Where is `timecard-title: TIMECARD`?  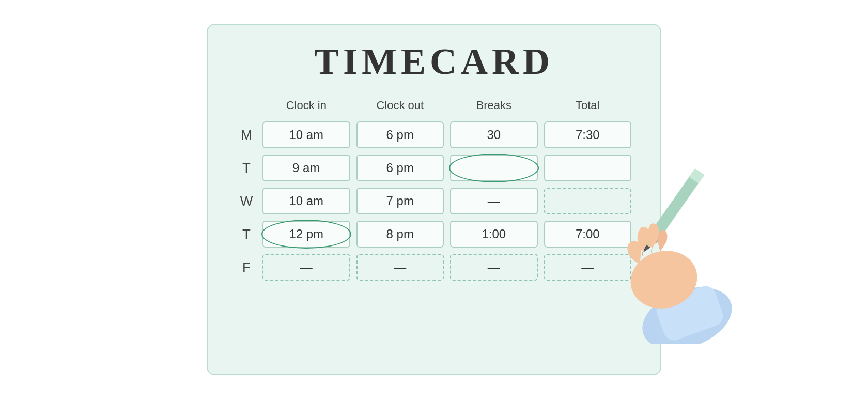 timecard-title: TIMECARD is located at coordinates (434, 62).